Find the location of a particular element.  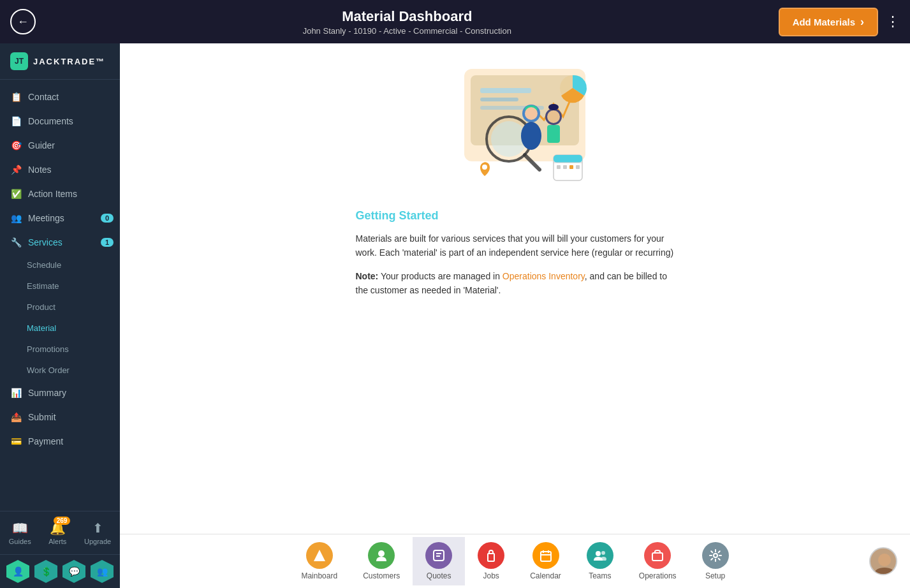

sidebar-item-payment: 💳 Payment is located at coordinates (60, 441).